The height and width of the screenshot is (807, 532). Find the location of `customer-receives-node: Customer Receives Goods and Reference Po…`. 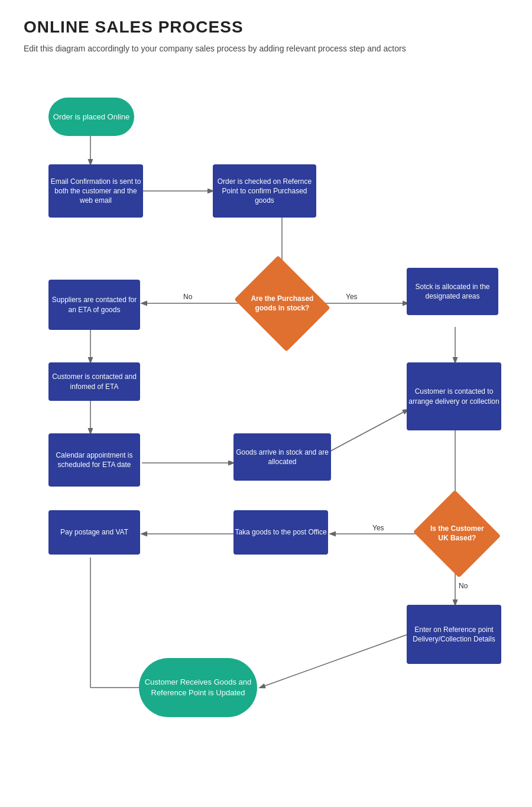

customer-receives-node: Customer Receives Goods and Reference Po… is located at coordinates (198, 688).